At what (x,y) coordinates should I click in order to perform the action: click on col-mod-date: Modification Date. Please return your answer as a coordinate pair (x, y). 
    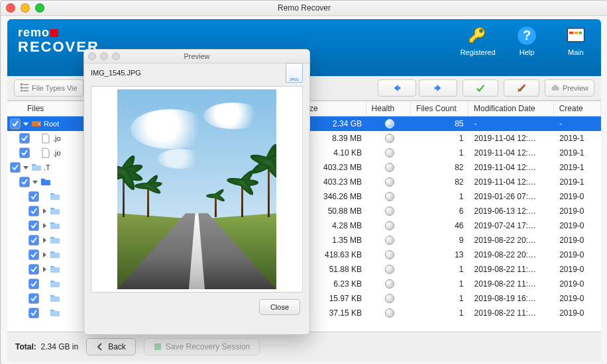
    Looking at the image, I should click on (512, 109).